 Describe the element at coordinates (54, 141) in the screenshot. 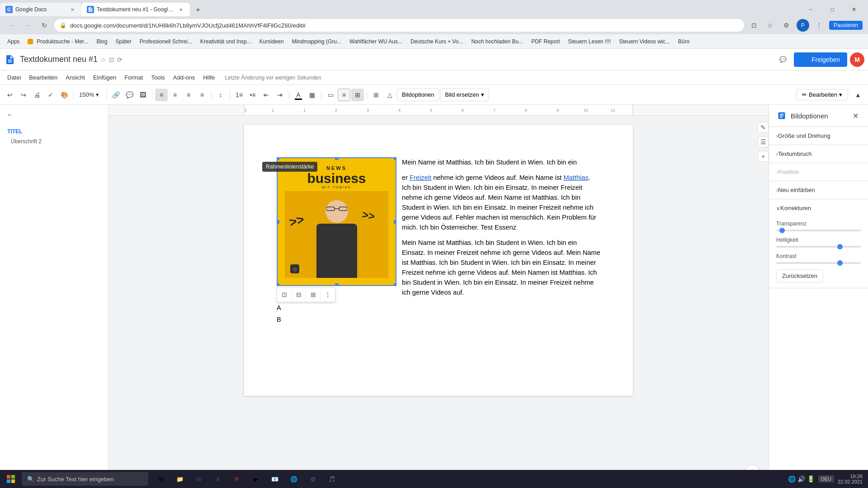

I see `outline-h2-item: Überschrift 2` at that location.